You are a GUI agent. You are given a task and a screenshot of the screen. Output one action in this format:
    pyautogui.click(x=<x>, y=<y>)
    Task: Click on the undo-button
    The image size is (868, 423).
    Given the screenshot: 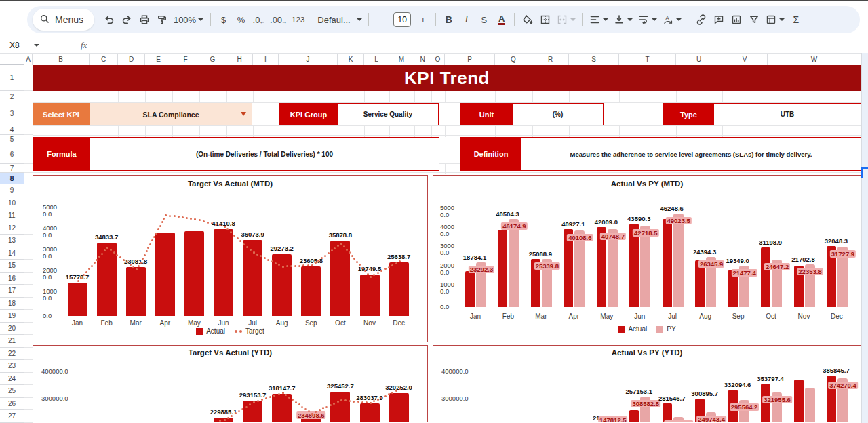 What is the action you would take?
    pyautogui.click(x=108, y=20)
    